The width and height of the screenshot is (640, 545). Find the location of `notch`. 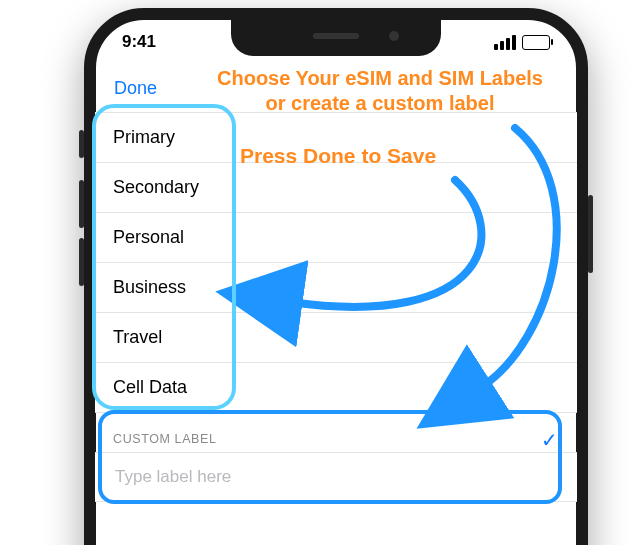

notch is located at coordinates (336, 38).